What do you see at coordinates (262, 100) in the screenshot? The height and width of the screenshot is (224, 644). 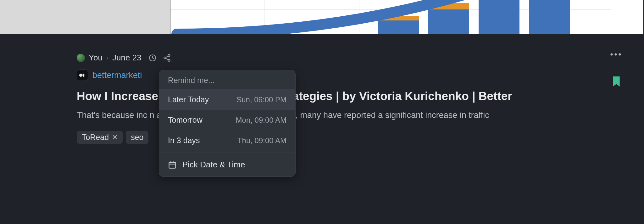 I see `option-time: Sun, 06:00 PM` at bounding box center [262, 100].